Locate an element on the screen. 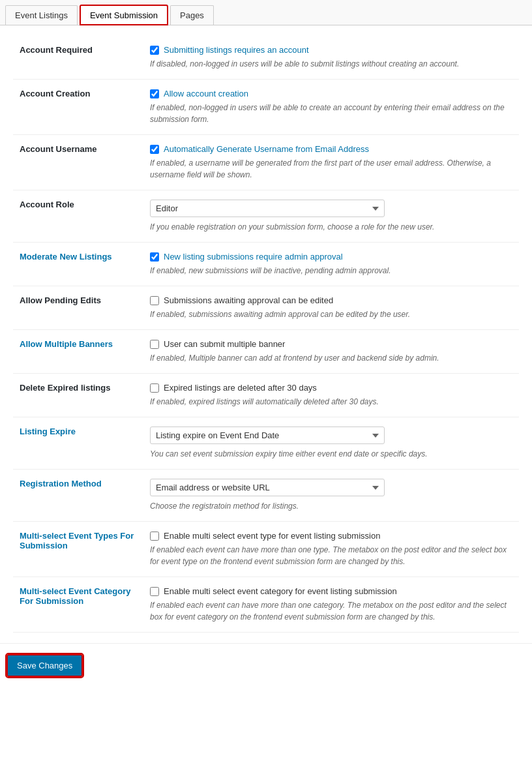 This screenshot has width=532, height=765. description-allow-pending-edits: If enabled, submissions awaiting admin a… is located at coordinates (331, 314).